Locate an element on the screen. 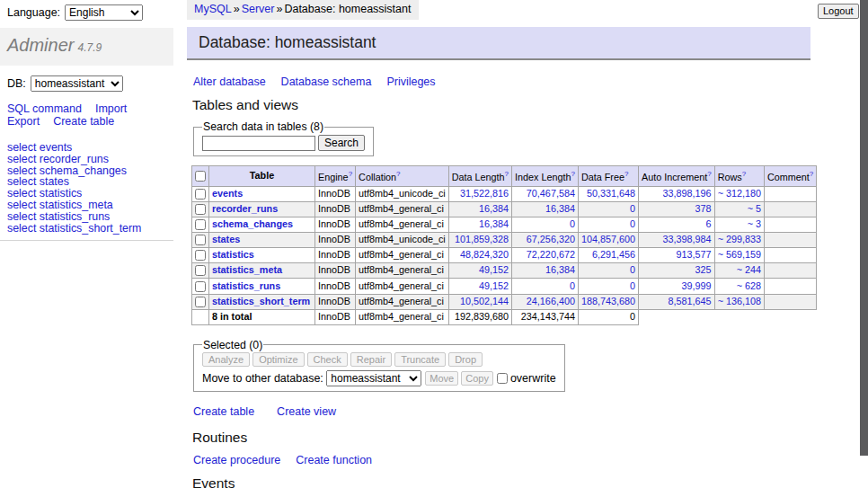 This screenshot has width=868, height=488. move-db-select: homeassistant is located at coordinates (374, 378).